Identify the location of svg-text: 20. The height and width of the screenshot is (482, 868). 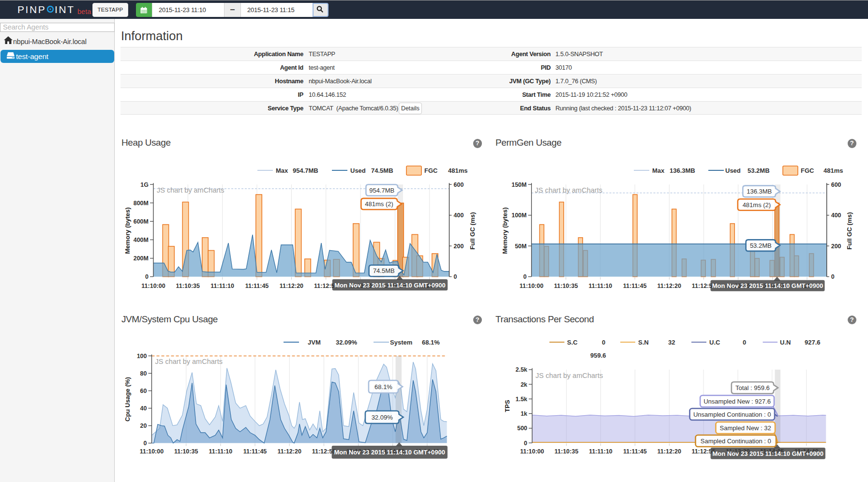
(144, 426).